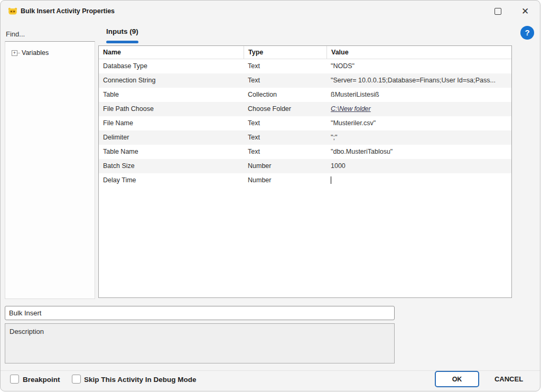 This screenshot has width=541, height=392. What do you see at coordinates (305, 95) in the screenshot?
I see `table-row: Table Collection ßMusteriListesiß` at bounding box center [305, 95].